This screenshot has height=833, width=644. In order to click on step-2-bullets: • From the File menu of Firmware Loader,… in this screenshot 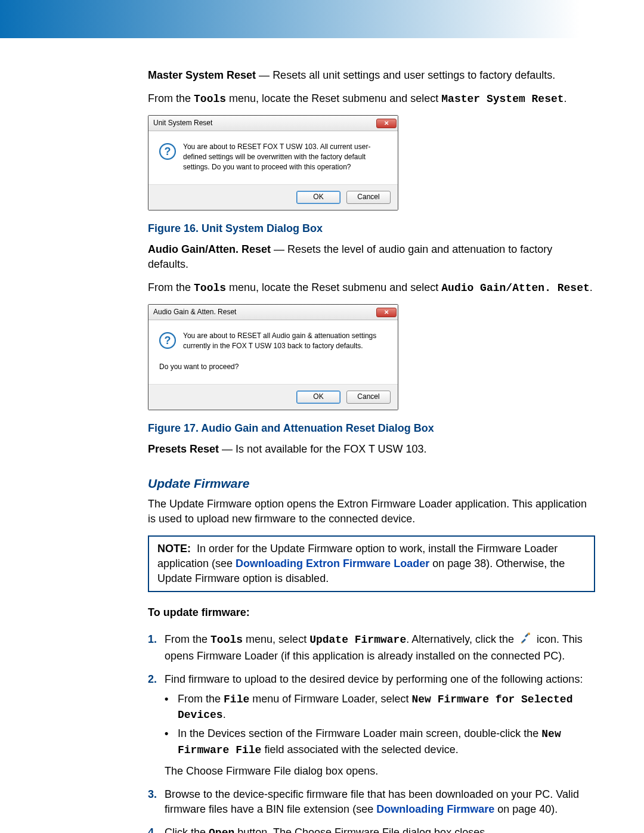, I will do `click(380, 725)`.